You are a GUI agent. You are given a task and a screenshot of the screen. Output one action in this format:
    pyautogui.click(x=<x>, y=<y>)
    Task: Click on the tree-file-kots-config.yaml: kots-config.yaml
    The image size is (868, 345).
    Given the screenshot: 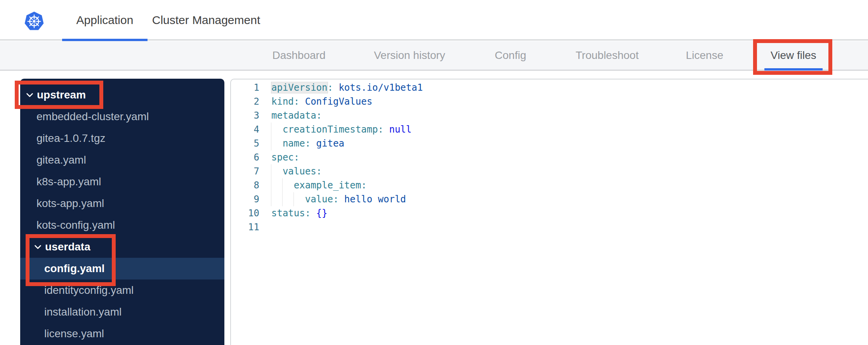 What is the action you would take?
    pyautogui.click(x=122, y=225)
    